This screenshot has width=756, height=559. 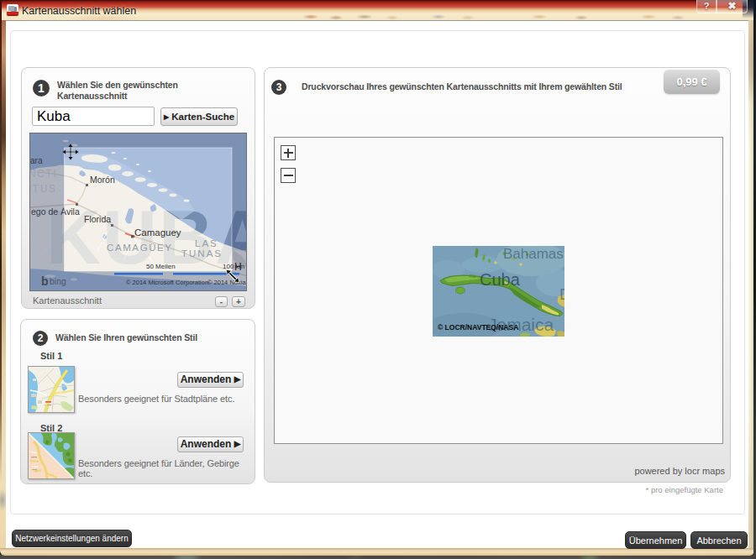 What do you see at coordinates (139, 248) in the screenshot?
I see `svg-text: CAMAGÜEY` at bounding box center [139, 248].